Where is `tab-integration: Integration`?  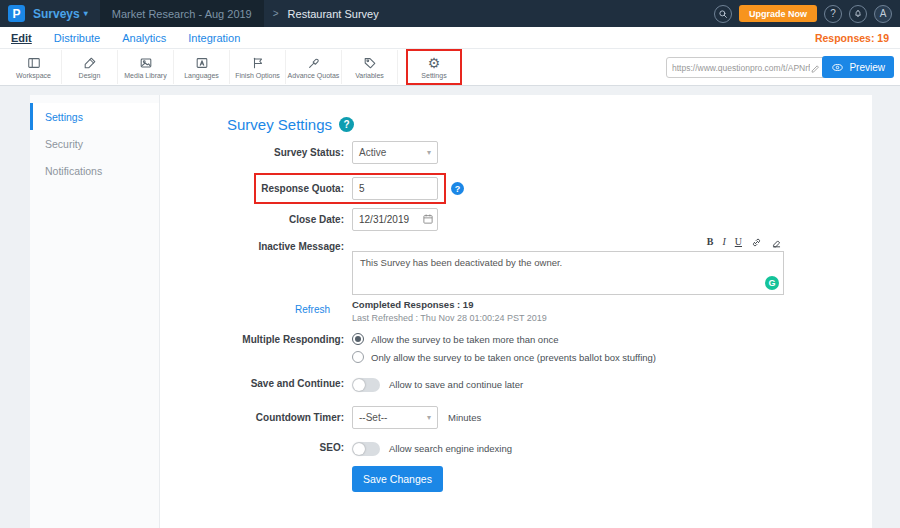
tab-integration: Integration is located at coordinates (214, 38).